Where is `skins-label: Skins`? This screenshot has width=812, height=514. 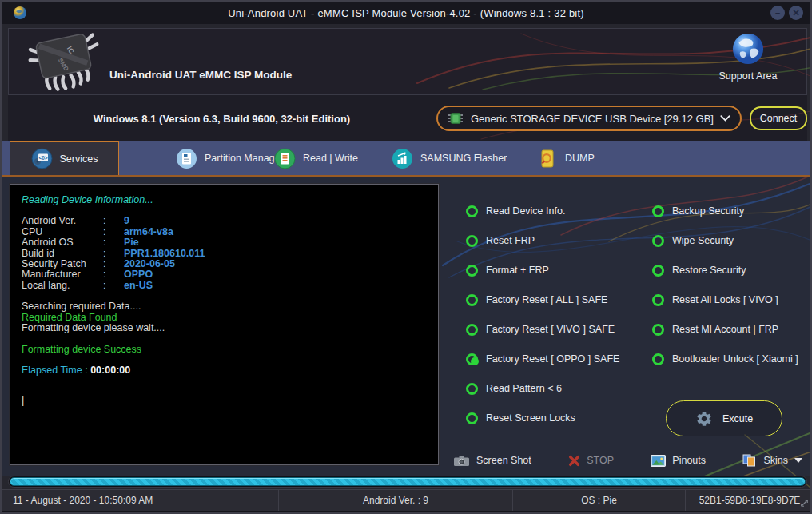
skins-label: Skins is located at coordinates (775, 460).